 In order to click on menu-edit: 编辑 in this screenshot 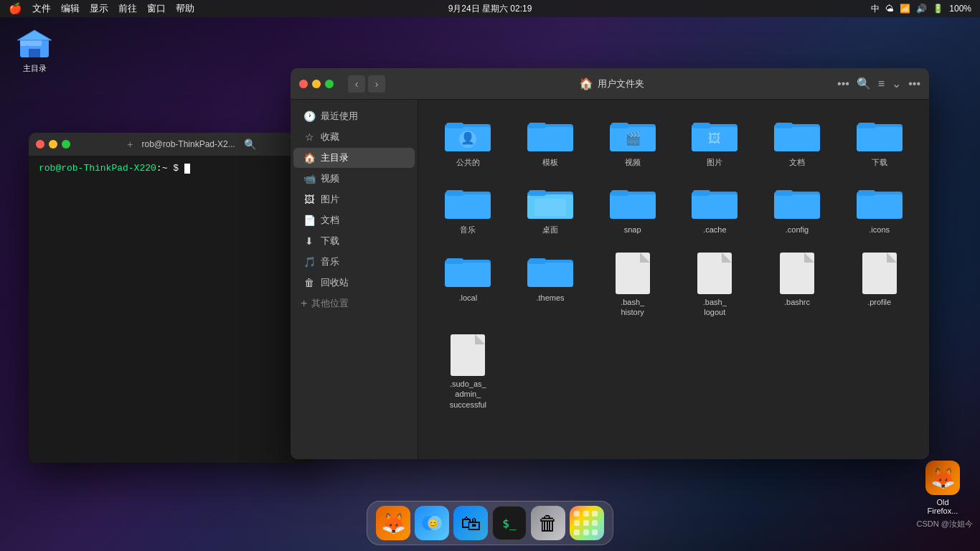, I will do `click(70, 9)`.